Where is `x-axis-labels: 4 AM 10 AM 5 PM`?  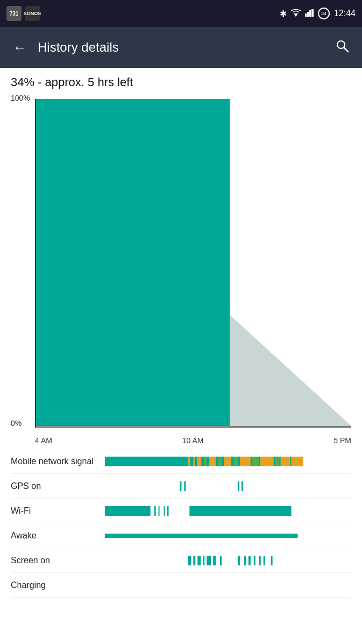 x-axis-labels: 4 AM 10 AM 5 PM is located at coordinates (193, 440).